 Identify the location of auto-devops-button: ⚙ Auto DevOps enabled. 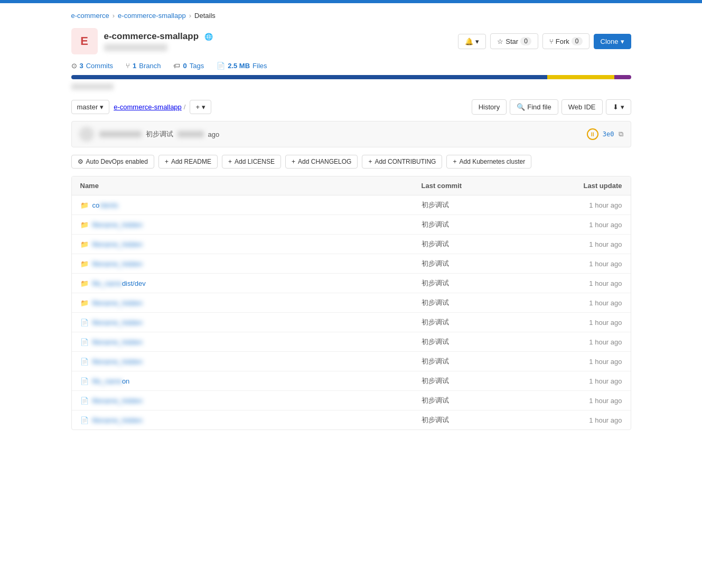
(113, 162).